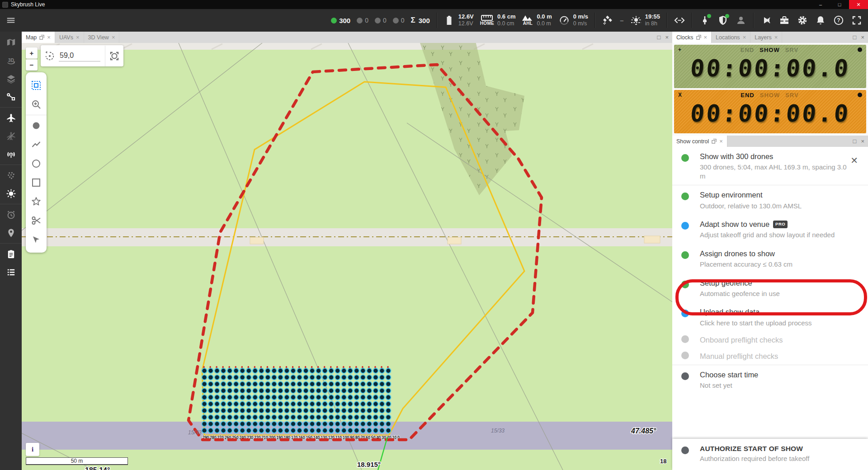 The width and height of the screenshot is (868, 470). I want to click on sidebar-item-light-control, so click(11, 193).